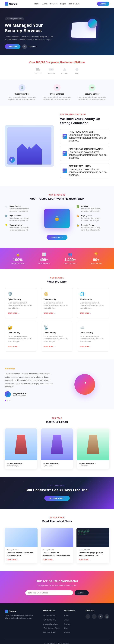 This screenshot has width=114, height=644. I want to click on person-3-silhouette, so click(93, 444).